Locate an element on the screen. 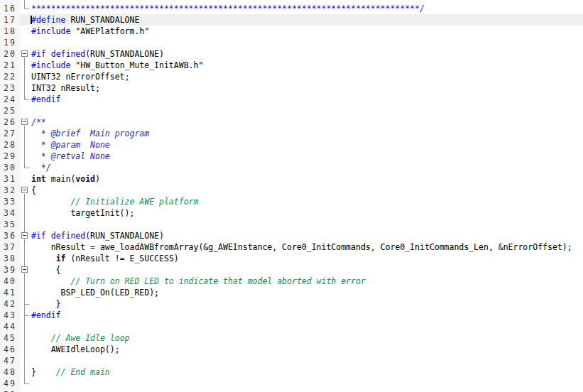  code-line: 19 is located at coordinates (291, 43).